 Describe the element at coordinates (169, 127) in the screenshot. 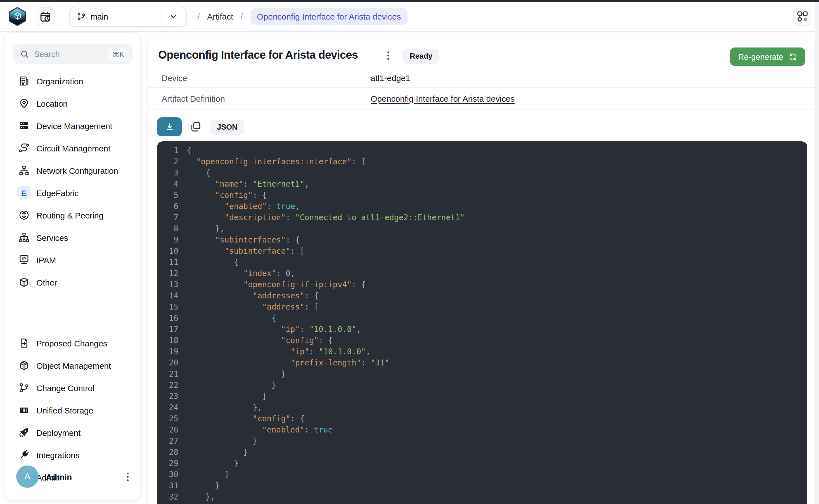

I see `download-icon` at that location.